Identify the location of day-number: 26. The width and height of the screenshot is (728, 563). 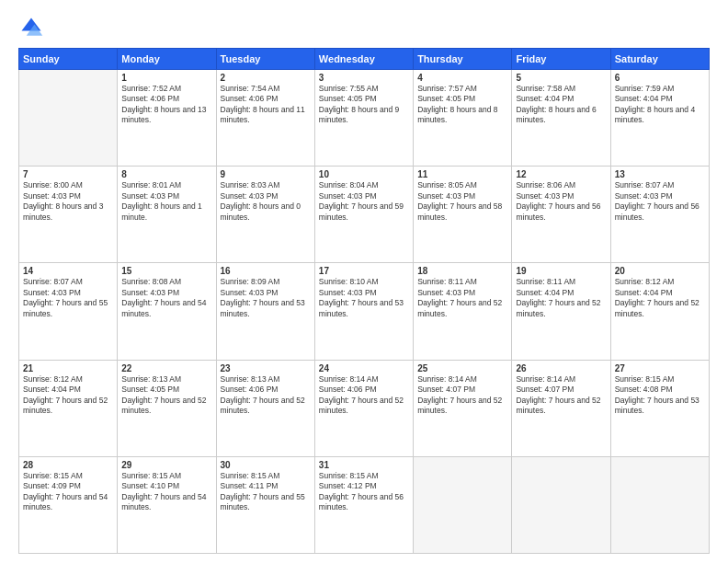
(561, 368).